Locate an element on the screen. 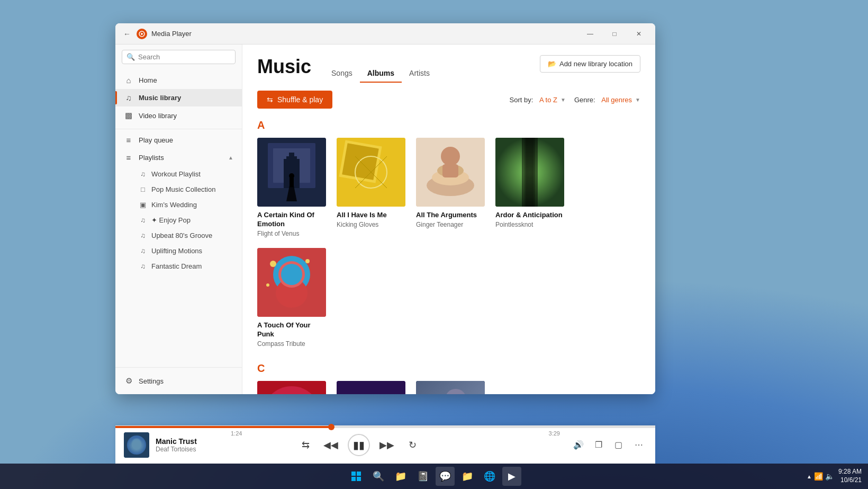 The width and height of the screenshot is (868, 489). playlist-label-pop: Pop Music Collection is located at coordinates (183, 190).